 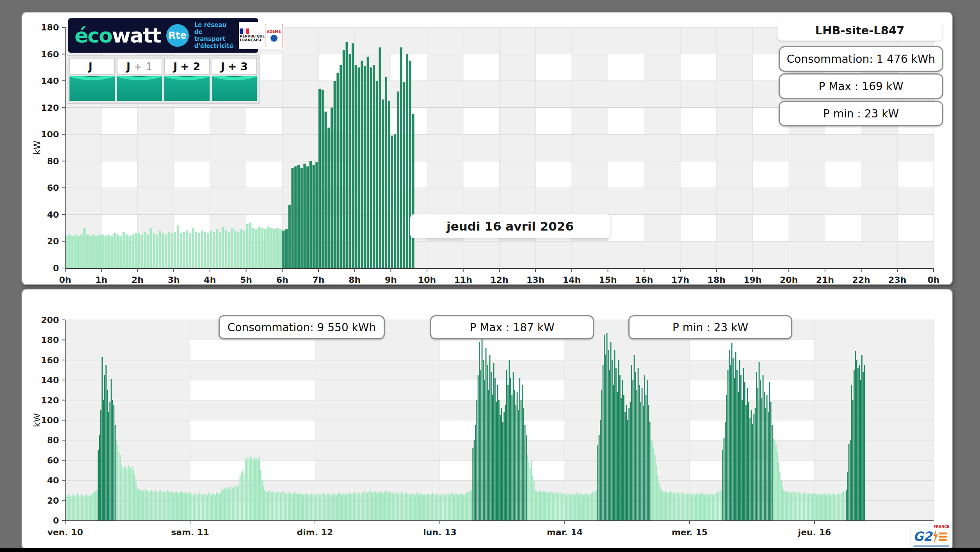 What do you see at coordinates (140, 80) in the screenshot?
I see `day-button-j1: J+ 1` at bounding box center [140, 80].